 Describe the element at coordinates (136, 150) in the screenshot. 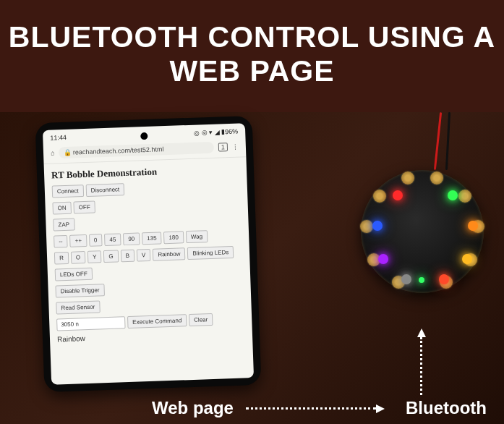

I see `url-field: 🔒 reachandteach.com/test52.html` at that location.